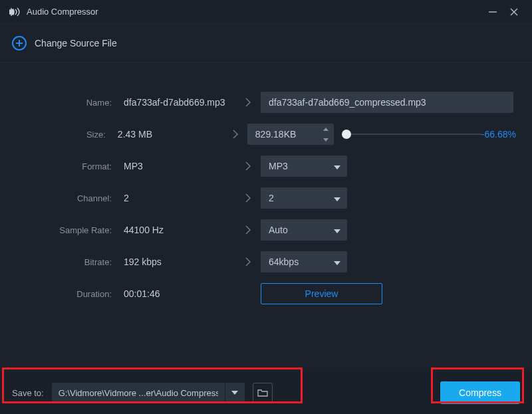  Describe the element at coordinates (19, 43) in the screenshot. I see `plus-circle-icon` at that location.